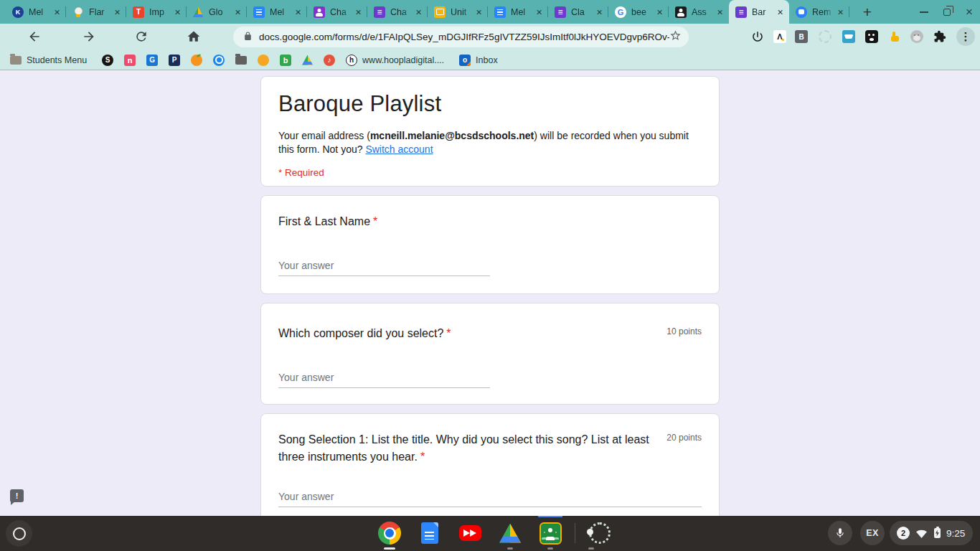  Describe the element at coordinates (758, 37) in the screenshot. I see `power-icon` at that location.